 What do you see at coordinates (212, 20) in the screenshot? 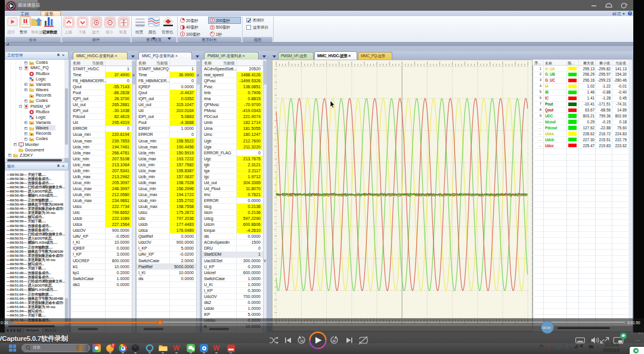
I see `svg-text: 2` at bounding box center [212, 20].